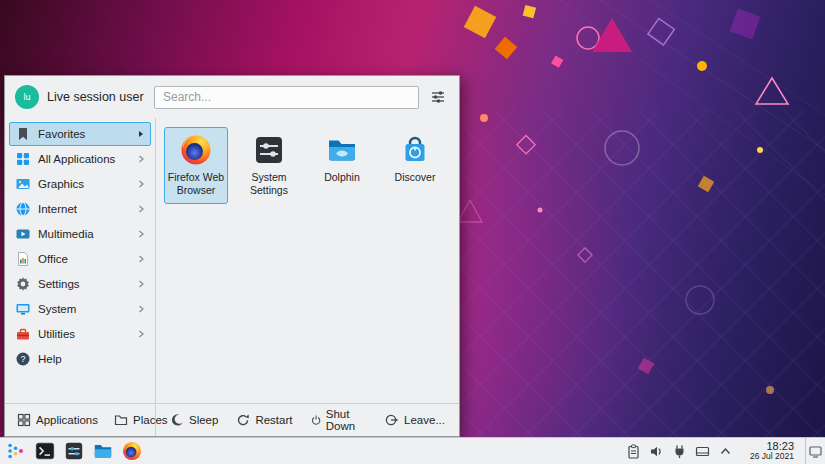 This screenshot has height=464, width=825. Describe the element at coordinates (80, 159) in the screenshot. I see `sidebar-item-all-applications: All Applications` at that location.